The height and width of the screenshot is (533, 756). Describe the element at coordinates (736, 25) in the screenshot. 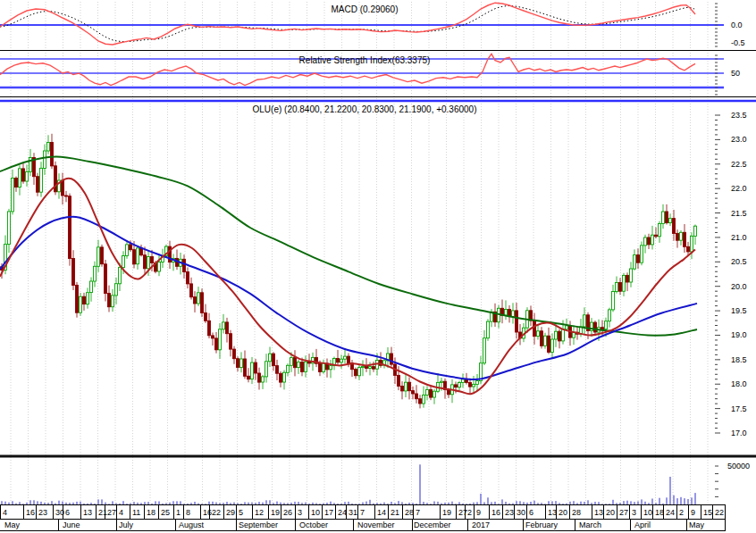

I see `macd-axis-label: 0.0` at that location.